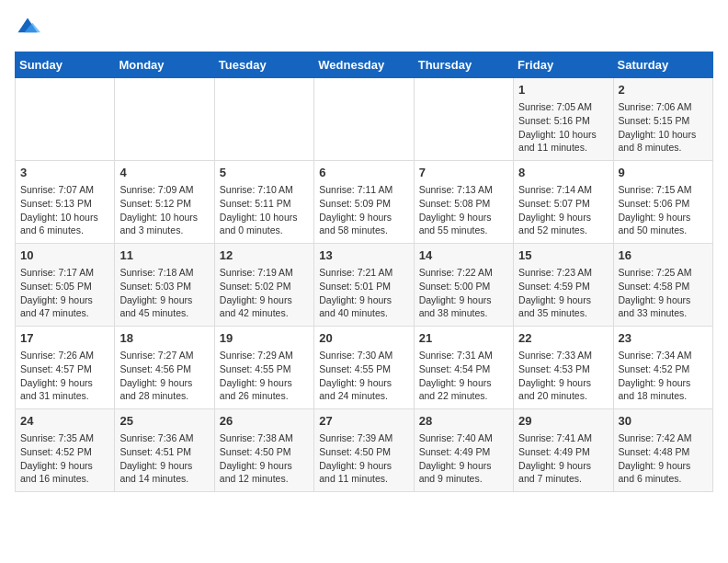 This screenshot has height=563, width=728. I want to click on day-info-line: Sunset: 5:07 PM, so click(563, 204).